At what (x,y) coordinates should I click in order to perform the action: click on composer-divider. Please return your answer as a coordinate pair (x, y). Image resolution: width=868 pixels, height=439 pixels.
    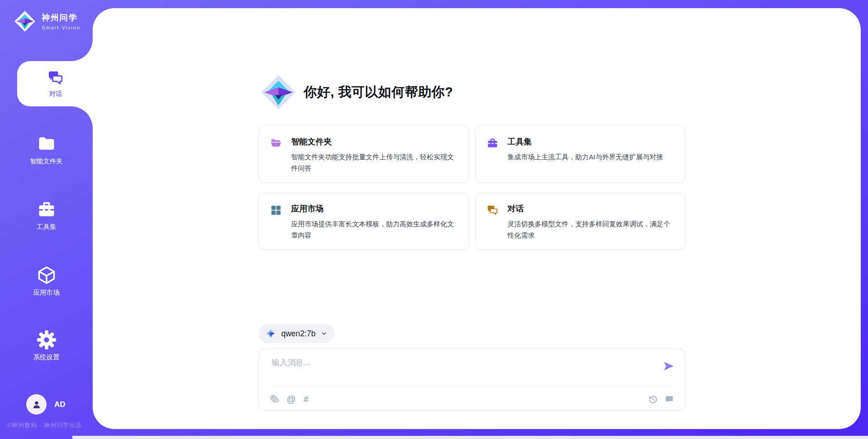
    Looking at the image, I should click on (472, 387).